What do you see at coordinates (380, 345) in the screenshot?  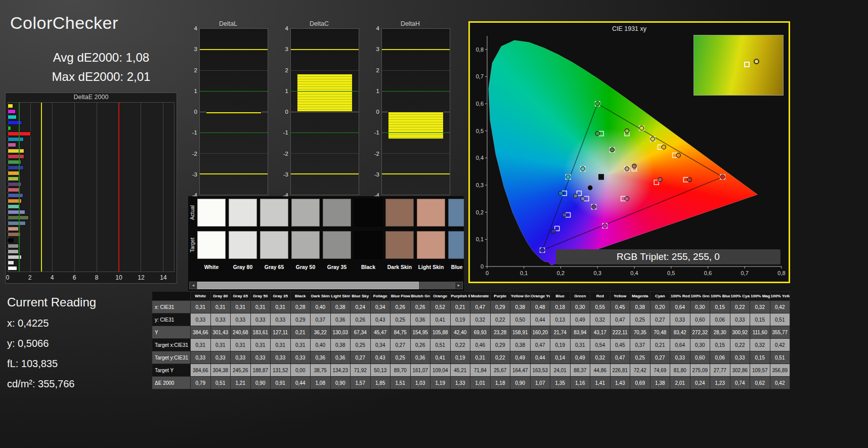 I see `target-x-cie31-foliage: 0,34` at bounding box center [380, 345].